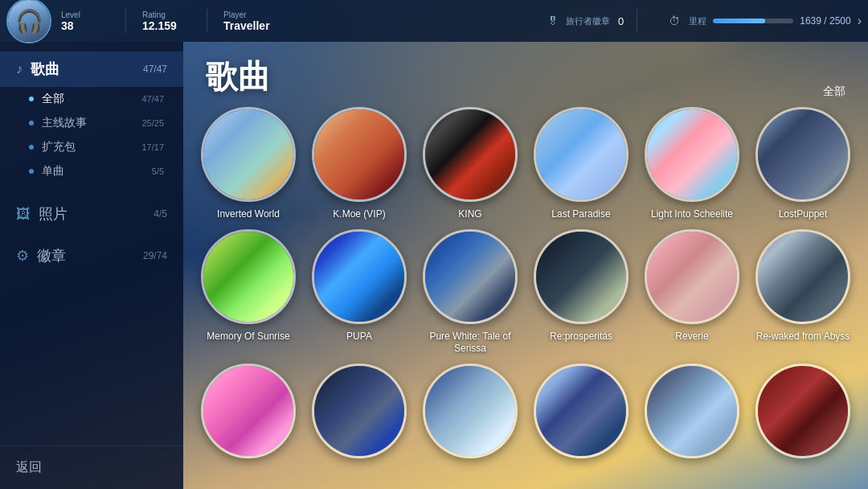 The height and width of the screenshot is (489, 868). What do you see at coordinates (92, 99) in the screenshot?
I see `sidebar-sub-all: 全部 47/47` at bounding box center [92, 99].